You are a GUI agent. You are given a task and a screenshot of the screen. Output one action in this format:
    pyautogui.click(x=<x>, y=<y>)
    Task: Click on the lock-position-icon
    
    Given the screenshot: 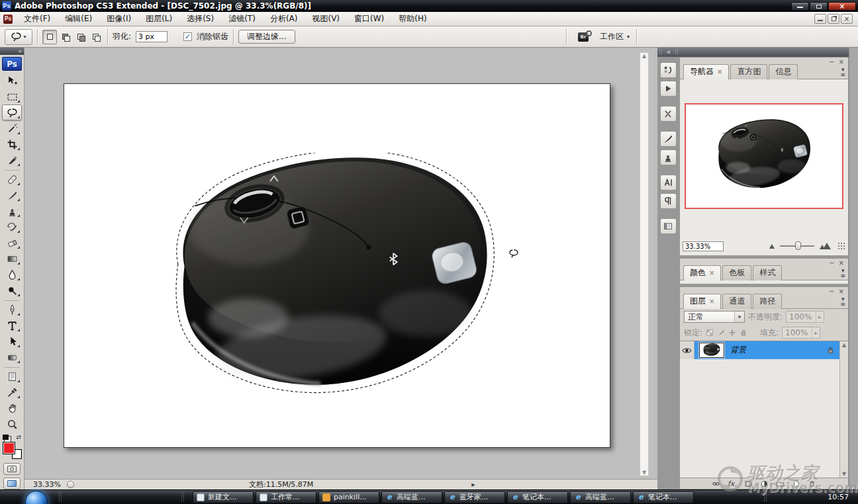 What is the action you would take?
    pyautogui.click(x=732, y=333)
    